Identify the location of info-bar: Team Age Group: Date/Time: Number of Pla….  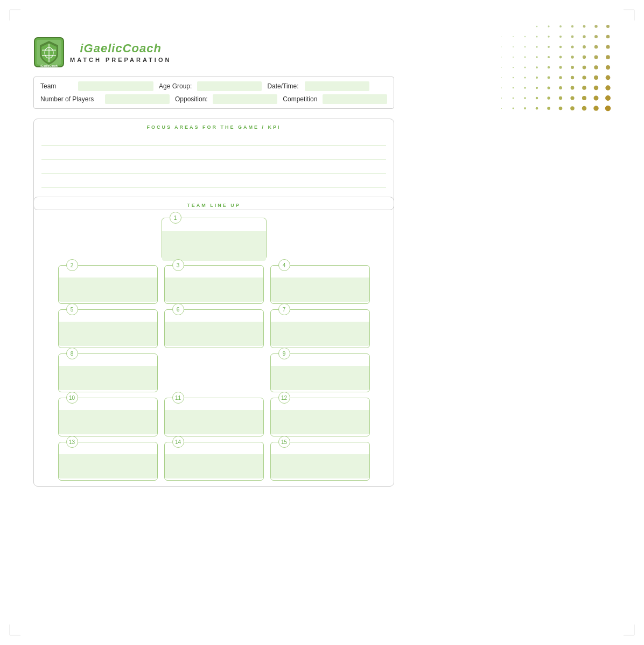
(214, 93).